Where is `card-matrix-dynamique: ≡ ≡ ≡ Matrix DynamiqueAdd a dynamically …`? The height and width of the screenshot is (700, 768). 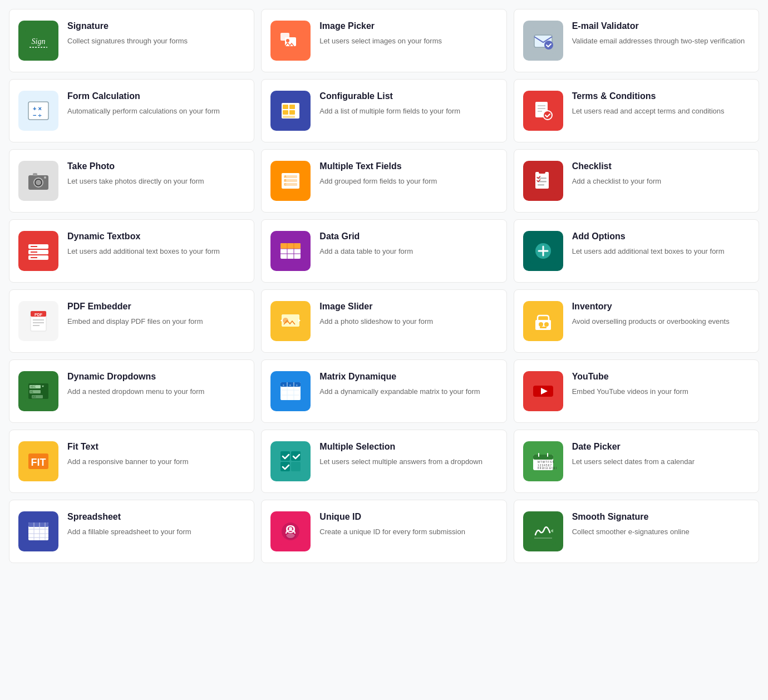 card-matrix-dynamique: ≡ ≡ ≡ Matrix DynamiqueAdd a dynamically … is located at coordinates (384, 391).